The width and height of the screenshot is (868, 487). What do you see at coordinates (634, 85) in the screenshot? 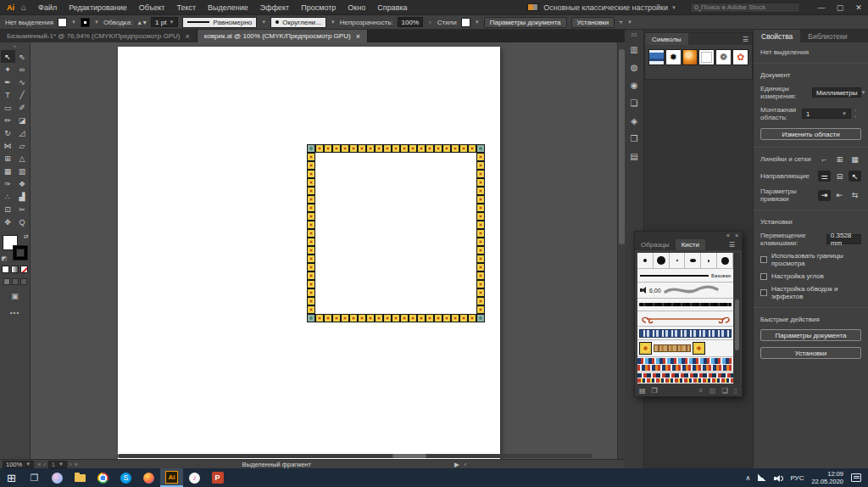
I see `appearance-panel-icon: ◉` at bounding box center [634, 85].